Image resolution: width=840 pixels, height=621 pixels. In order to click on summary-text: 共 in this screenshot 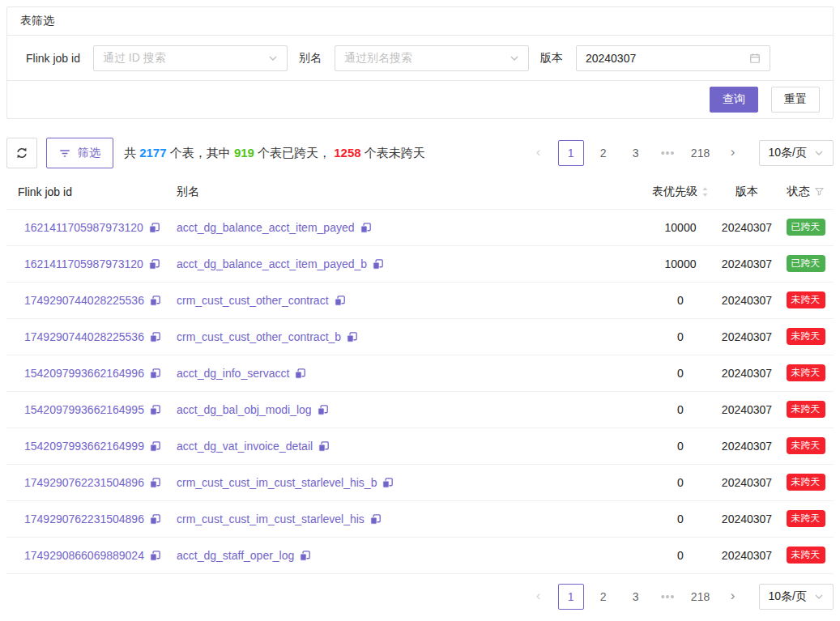, I will do `click(131, 152)`.